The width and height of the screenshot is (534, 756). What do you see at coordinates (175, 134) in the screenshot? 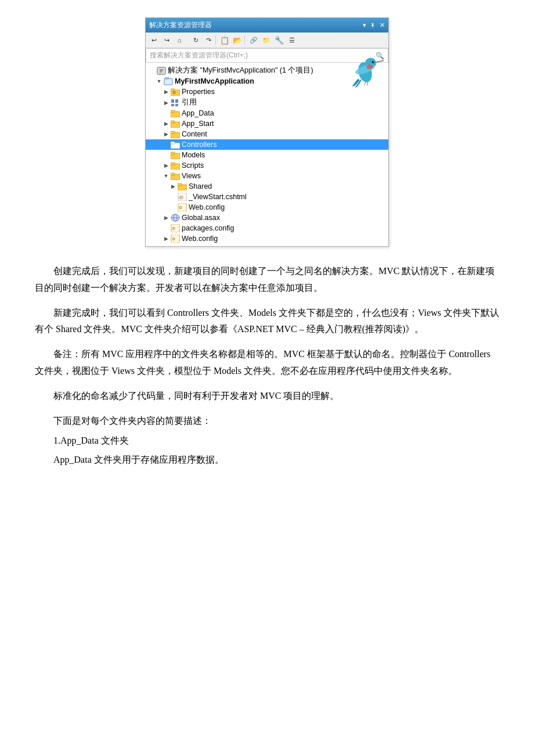
I see `folder-content-icon` at bounding box center [175, 134].